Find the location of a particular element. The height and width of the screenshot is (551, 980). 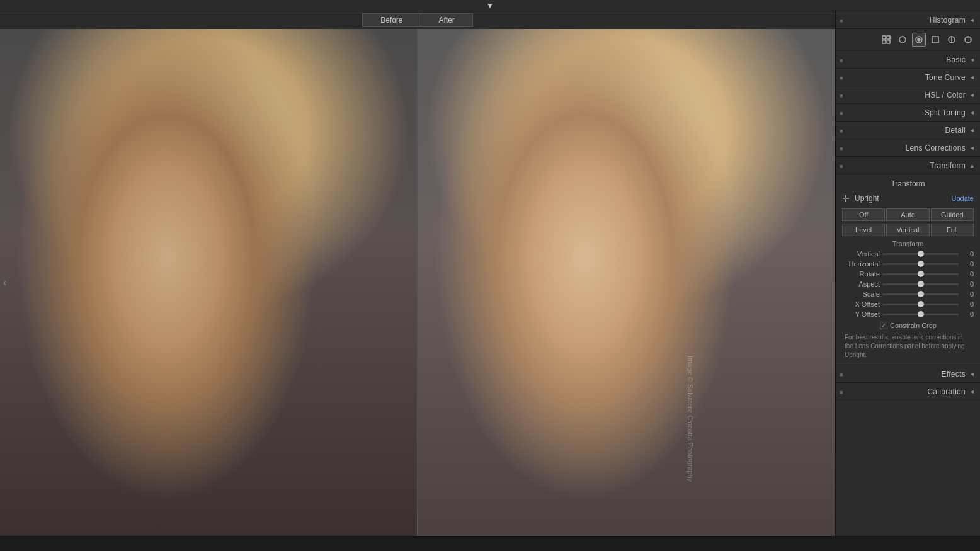

split-toning-label: Split Toning is located at coordinates (906, 113).